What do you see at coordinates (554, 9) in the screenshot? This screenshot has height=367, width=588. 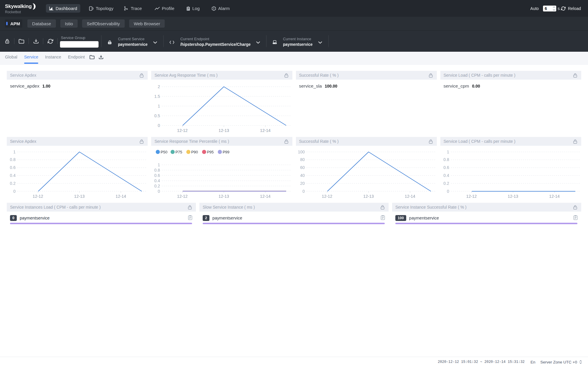 I see `auto-input-spinner` at bounding box center [554, 9].